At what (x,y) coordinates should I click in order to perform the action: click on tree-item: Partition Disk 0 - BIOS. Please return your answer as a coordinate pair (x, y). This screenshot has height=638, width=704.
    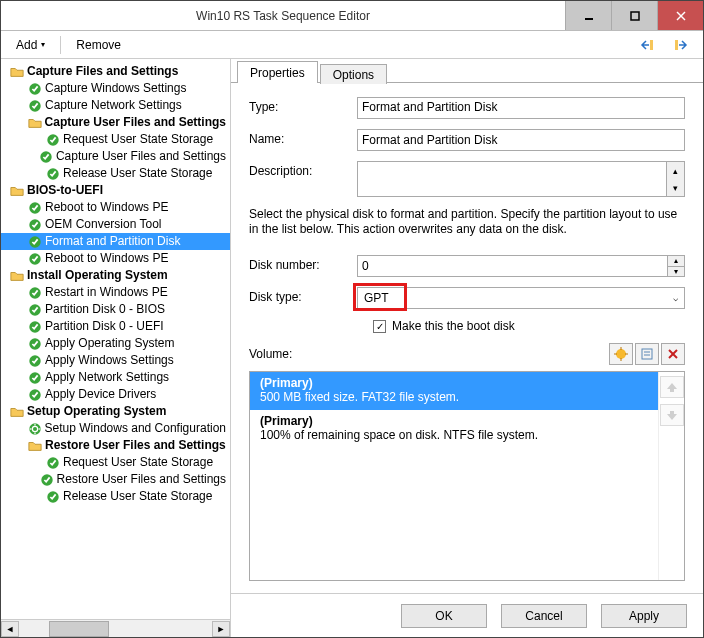
    Looking at the image, I should click on (116, 310).